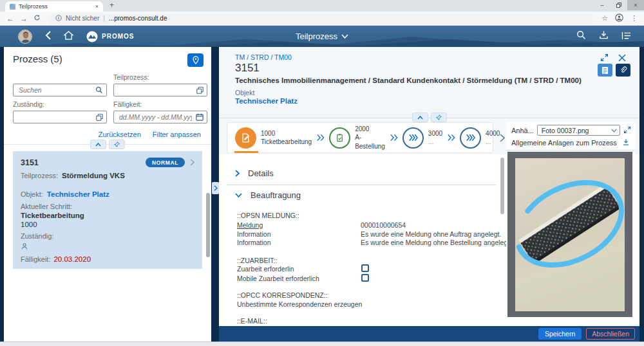  What do you see at coordinates (620, 19) in the screenshot?
I see `toolbar-right: ☆ ⋮` at bounding box center [620, 19].